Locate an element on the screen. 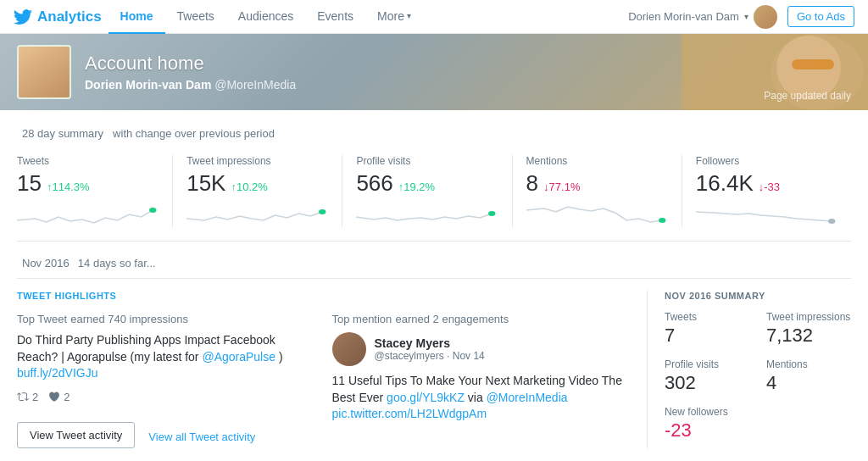 This screenshot has height=461, width=868. agorapulse-link: @AgoraPulse is located at coordinates (239, 357).